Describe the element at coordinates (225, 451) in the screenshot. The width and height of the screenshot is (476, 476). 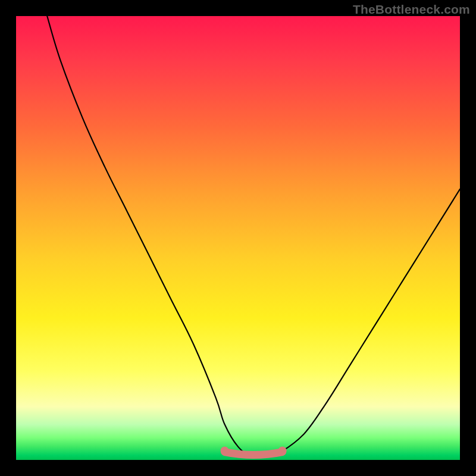
I see `flat-region-dot-left` at that location.